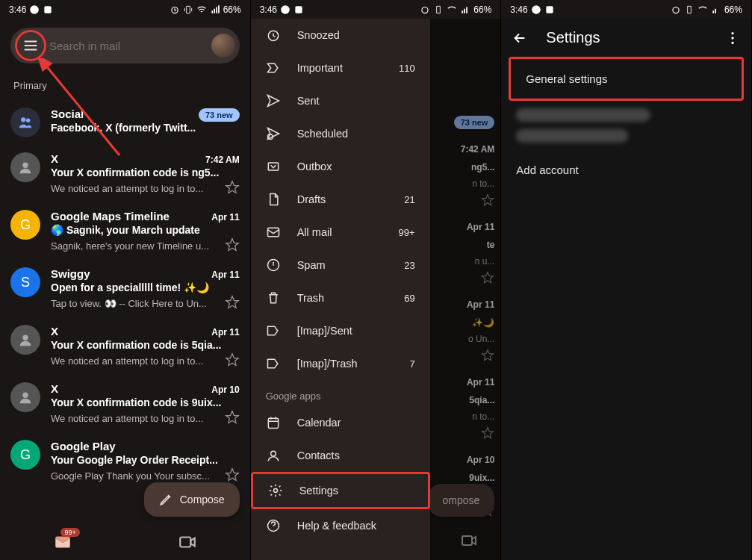  What do you see at coordinates (125, 46) in the screenshot?
I see `search-input` at bounding box center [125, 46].